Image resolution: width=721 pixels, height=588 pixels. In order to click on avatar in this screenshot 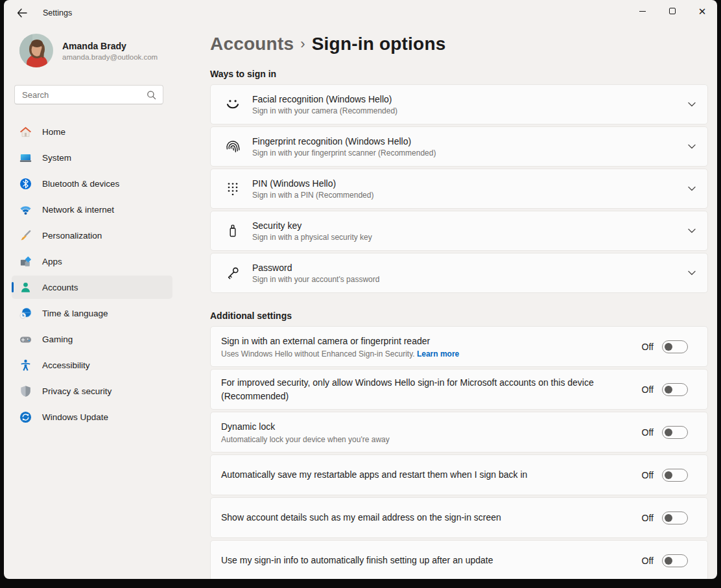, I will do `click(36, 51)`.